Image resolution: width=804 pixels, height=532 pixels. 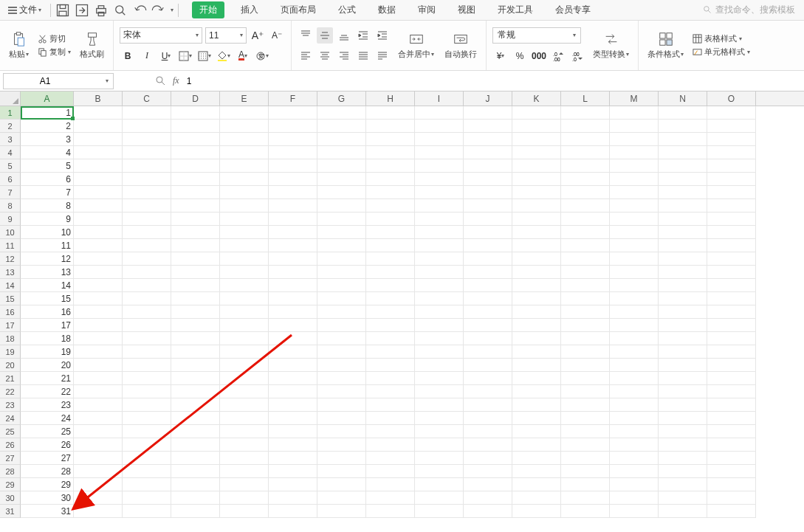 I want to click on tab-view: 视图, so click(x=467, y=10).